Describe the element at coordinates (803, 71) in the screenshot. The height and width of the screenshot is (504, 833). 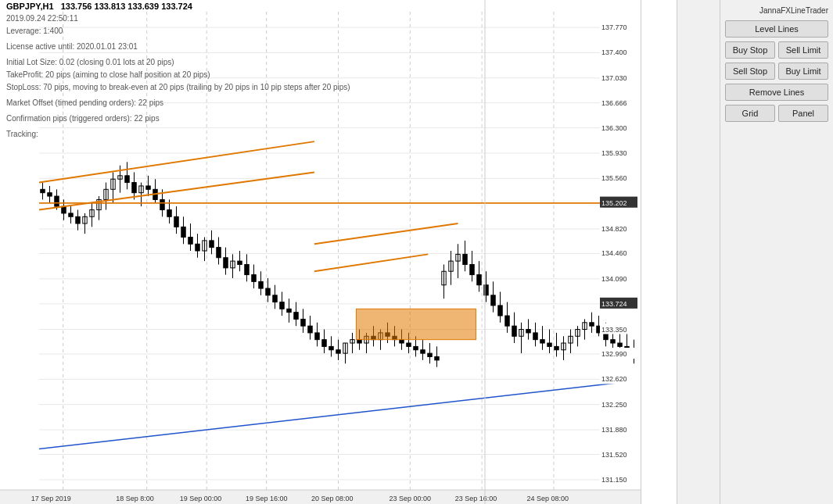
I see `buy-limit-button: Buy Limit` at that location.